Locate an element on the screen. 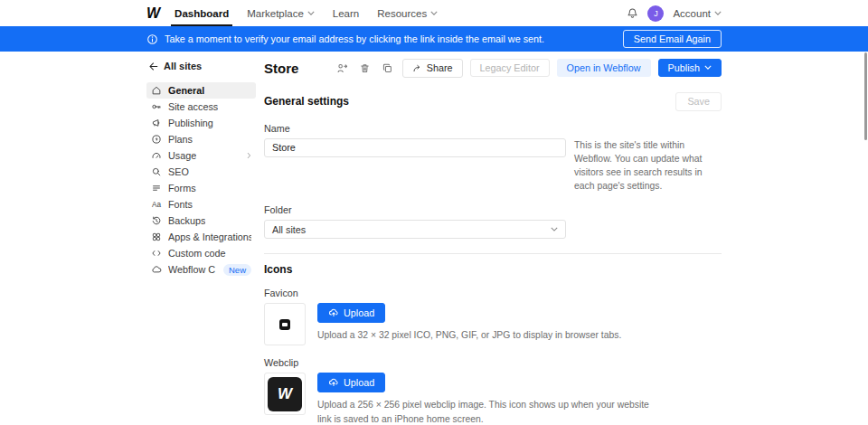  sidebar-item-custom-code: Custom code is located at coordinates (201, 253).